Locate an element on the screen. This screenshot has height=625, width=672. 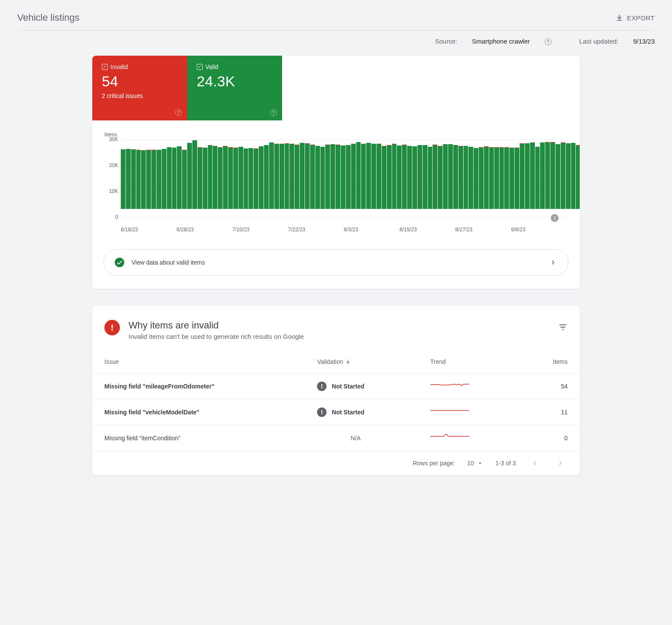
table-row: Missing field "vehicleModelDate"!Not Sta… is located at coordinates (336, 412).